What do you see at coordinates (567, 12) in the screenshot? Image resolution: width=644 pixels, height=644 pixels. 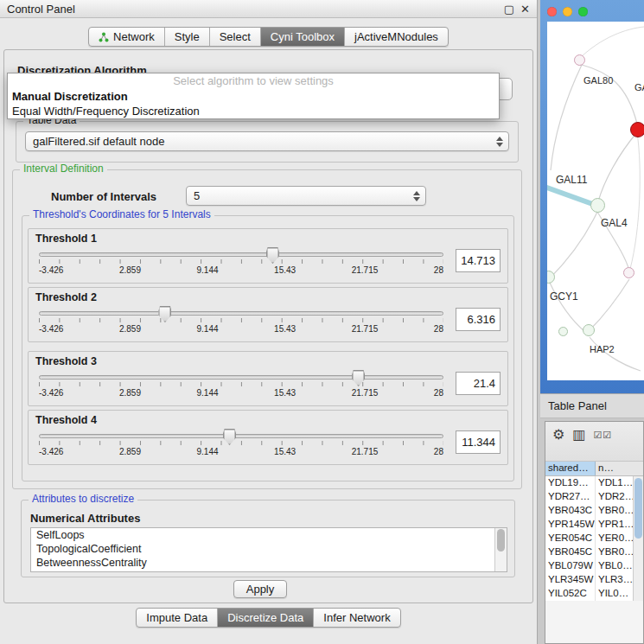 I see `minimize-traffic-icon` at bounding box center [567, 12].